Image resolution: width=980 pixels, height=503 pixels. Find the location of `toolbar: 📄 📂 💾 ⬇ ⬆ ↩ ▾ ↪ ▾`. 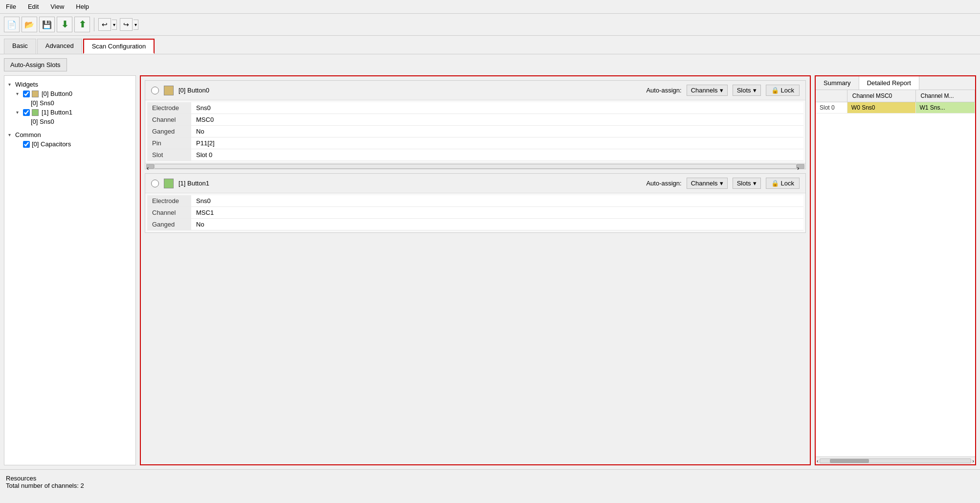

toolbar: 📄 📂 💾 ⬇ ⬆ ↩ ▾ ↪ ▾ is located at coordinates (490, 24).